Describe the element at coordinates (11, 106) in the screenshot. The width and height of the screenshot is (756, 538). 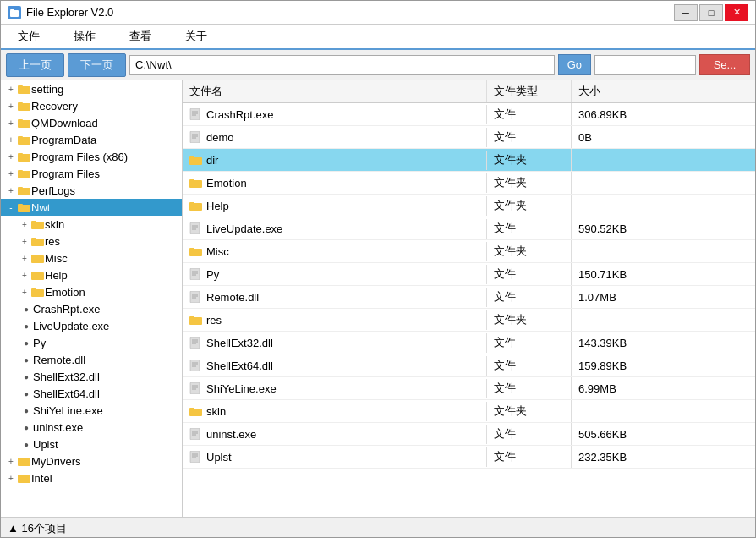
I see `expand-recovery: +` at that location.